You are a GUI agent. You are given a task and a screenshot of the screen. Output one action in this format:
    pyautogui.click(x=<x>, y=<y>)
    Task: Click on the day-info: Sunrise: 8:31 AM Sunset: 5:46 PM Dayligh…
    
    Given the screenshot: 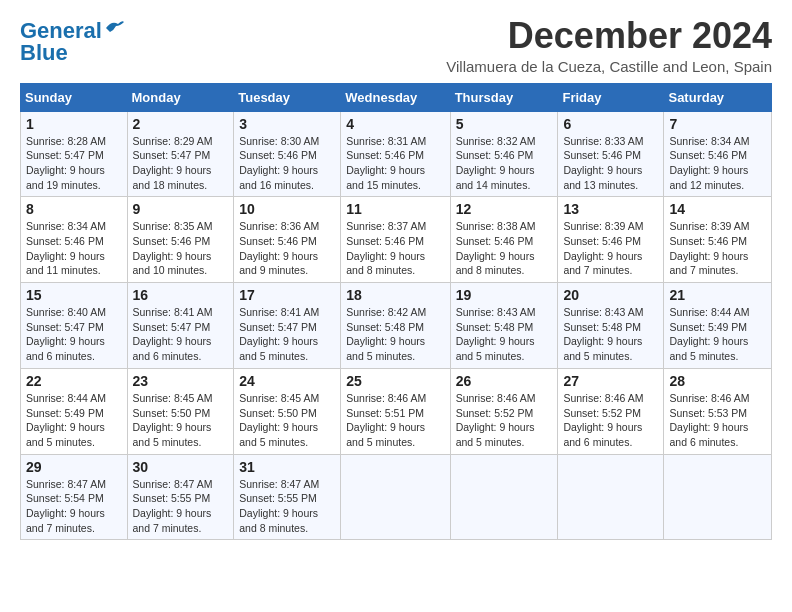 What is the action you would take?
    pyautogui.click(x=395, y=164)
    